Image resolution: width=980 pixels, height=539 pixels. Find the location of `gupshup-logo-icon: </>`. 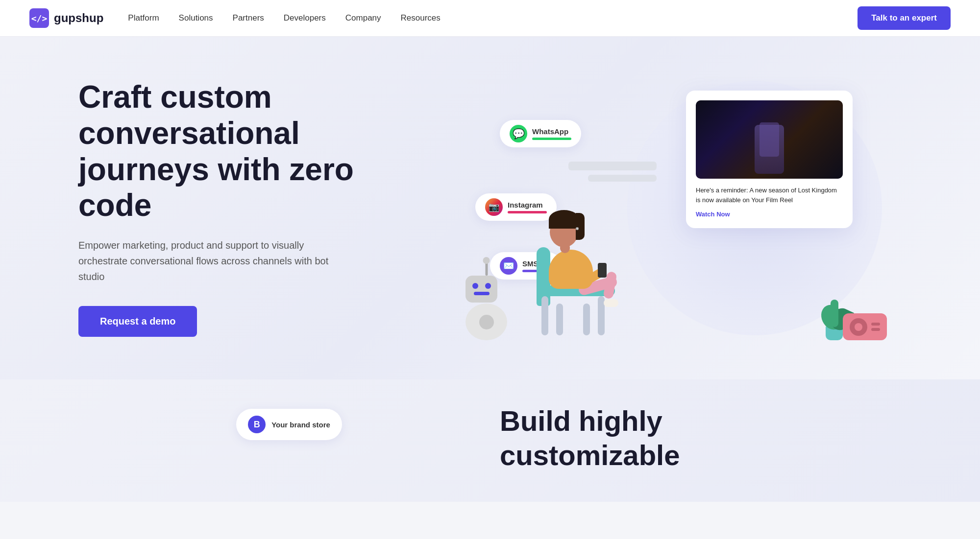

gupshup-logo-icon: </> is located at coordinates (39, 18).